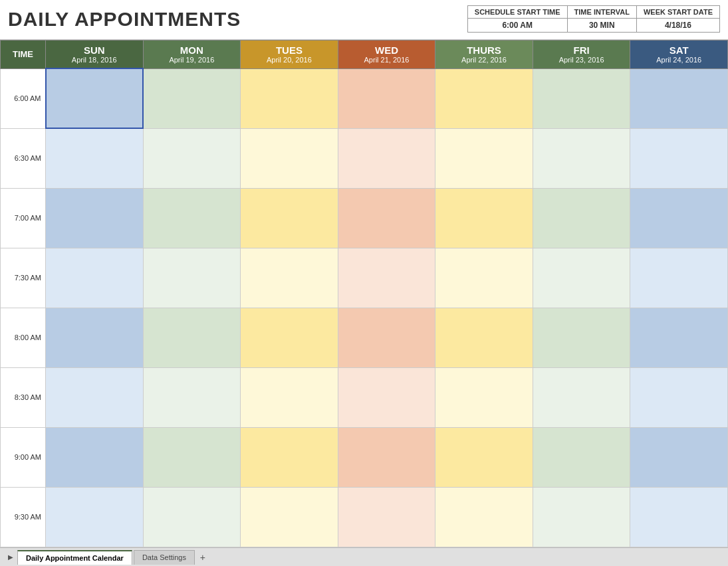 The width and height of the screenshot is (728, 566). I want to click on time-cell-1: 6:30 AM, so click(23, 158).